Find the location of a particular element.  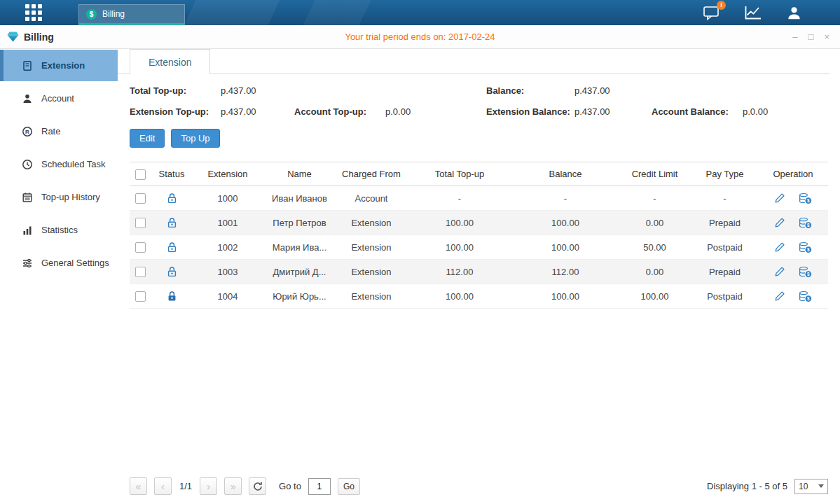

first-page-button: « is located at coordinates (139, 486).